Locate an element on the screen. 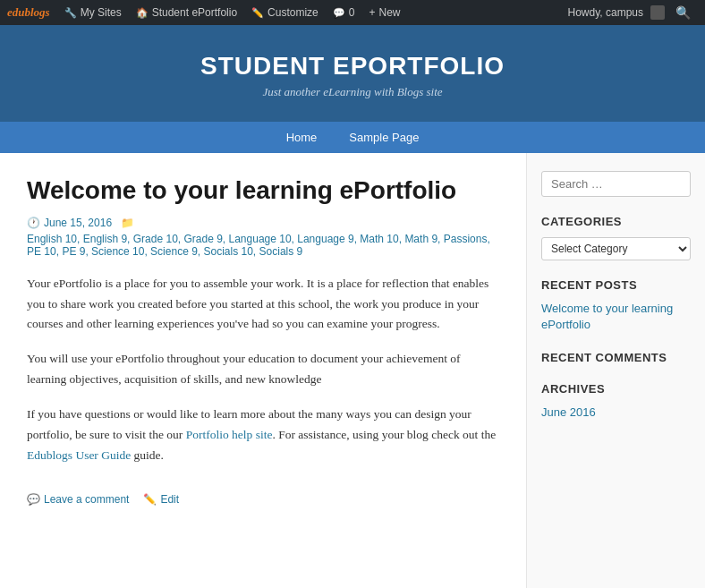  cat-language9: Language 9 is located at coordinates (326, 239).